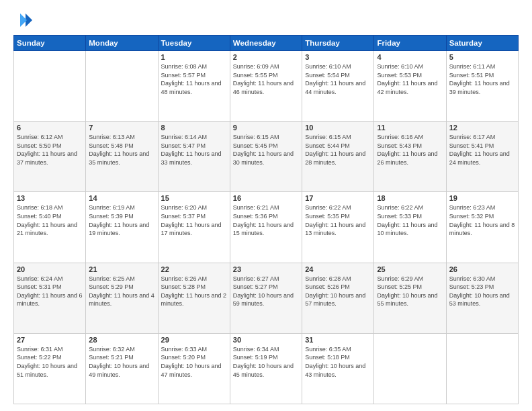  I want to click on day-info: Sunrise: 6:33 AM Sunset: 5:20 PM Dayligh…, so click(194, 362).